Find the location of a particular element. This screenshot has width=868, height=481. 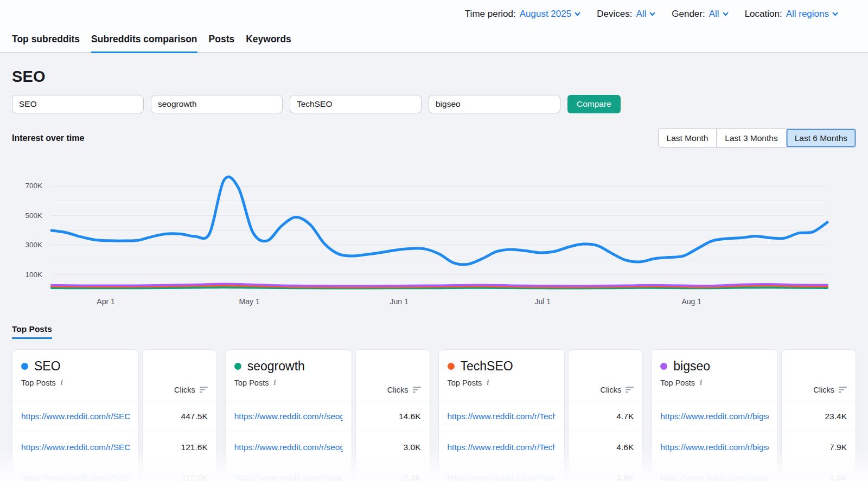

range-last-3-months: Last 3 Months is located at coordinates (751, 138).